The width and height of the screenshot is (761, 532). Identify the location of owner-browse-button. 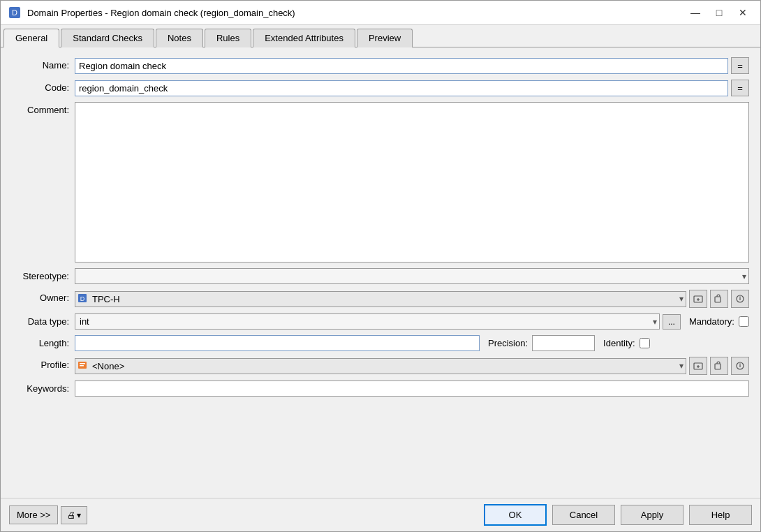
(719, 299).